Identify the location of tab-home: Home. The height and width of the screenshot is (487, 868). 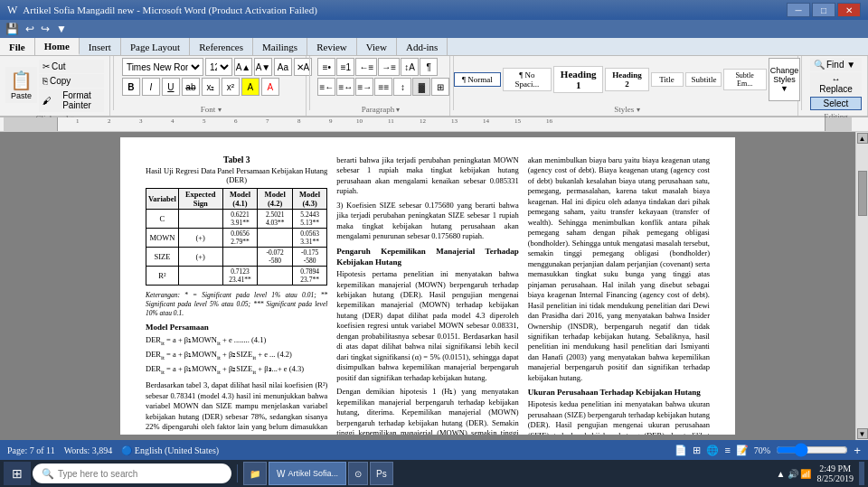
(58, 47).